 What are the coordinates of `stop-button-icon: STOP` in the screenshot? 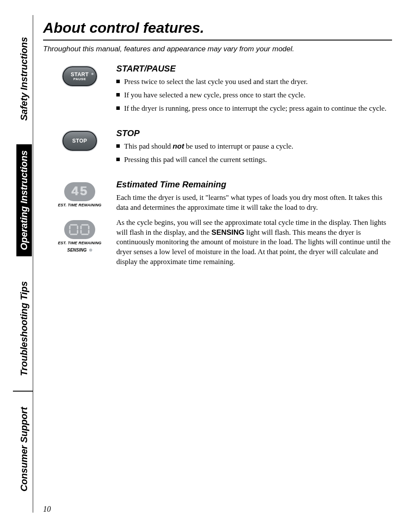 It's located at (80, 141).